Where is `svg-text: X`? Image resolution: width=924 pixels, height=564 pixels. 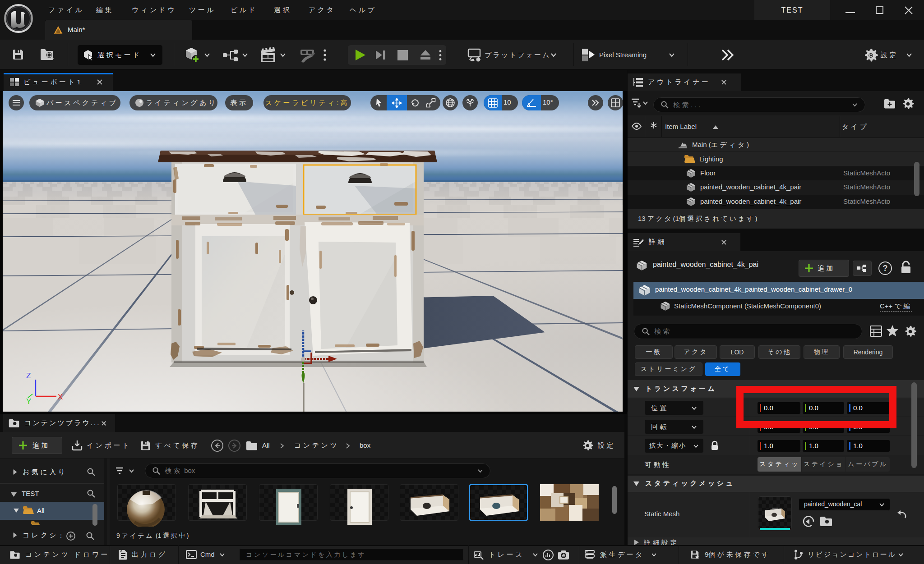
svg-text: X is located at coordinates (60, 397).